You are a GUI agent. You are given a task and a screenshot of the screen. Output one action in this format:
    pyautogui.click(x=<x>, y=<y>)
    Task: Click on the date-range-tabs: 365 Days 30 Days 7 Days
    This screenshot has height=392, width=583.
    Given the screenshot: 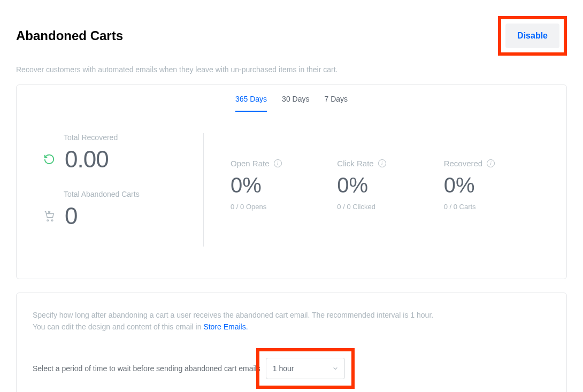 What is the action you would take?
    pyautogui.click(x=291, y=98)
    